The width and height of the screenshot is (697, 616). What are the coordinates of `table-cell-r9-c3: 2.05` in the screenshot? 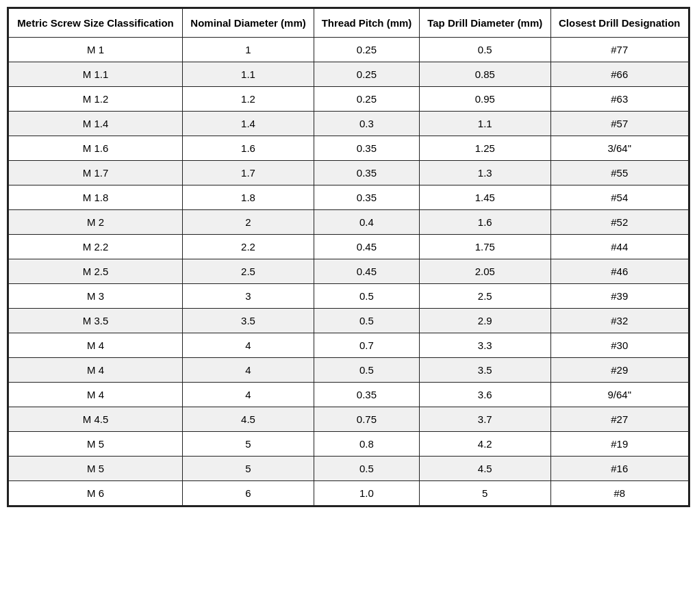 It's located at (485, 272).